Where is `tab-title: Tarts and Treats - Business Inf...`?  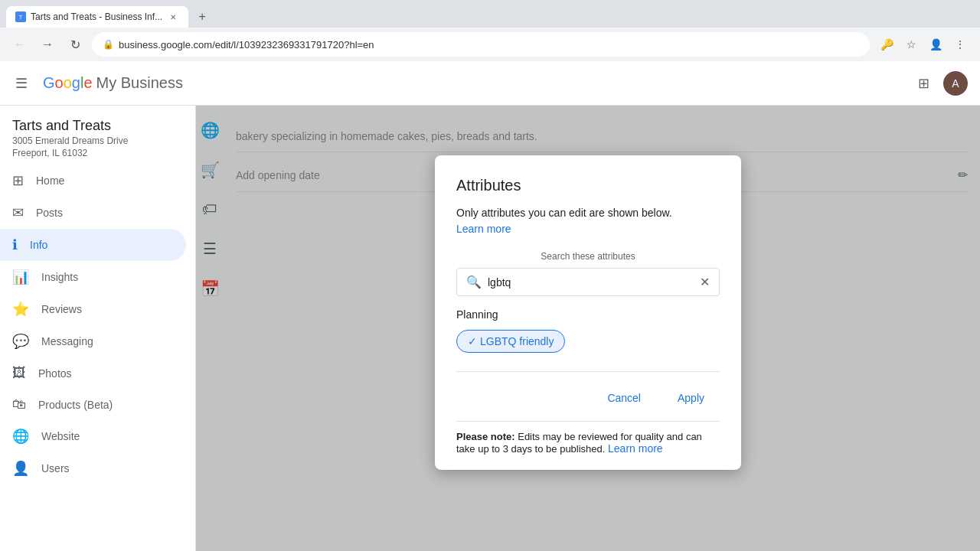 tab-title: Tarts and Treats - Business Inf... is located at coordinates (96, 17).